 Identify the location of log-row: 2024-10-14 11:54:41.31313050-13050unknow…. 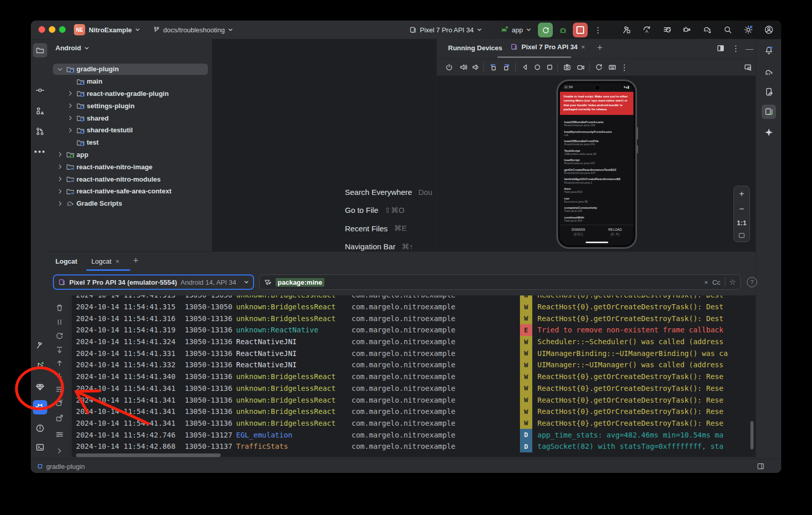
(411, 299).